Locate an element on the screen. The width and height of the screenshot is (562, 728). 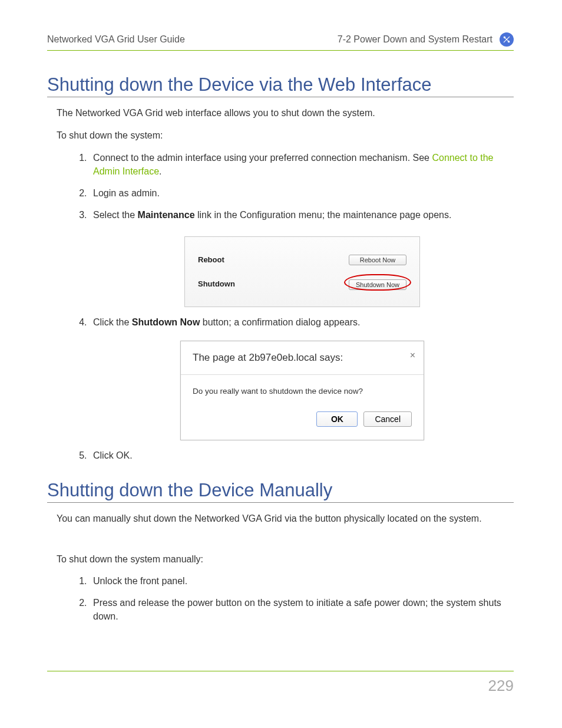
manual-step-1: Unlock the front panel. is located at coordinates (300, 581).